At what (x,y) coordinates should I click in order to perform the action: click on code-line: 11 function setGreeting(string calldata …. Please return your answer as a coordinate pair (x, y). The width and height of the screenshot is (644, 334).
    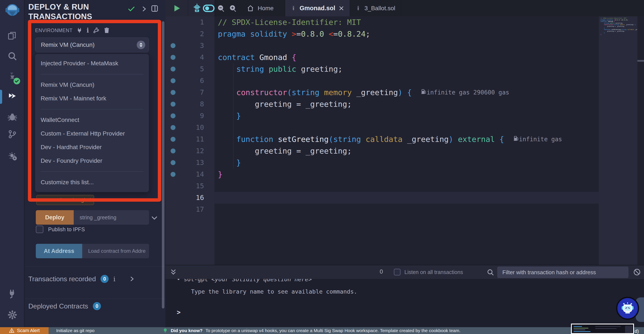
    Looking at the image, I should click on (405, 139).